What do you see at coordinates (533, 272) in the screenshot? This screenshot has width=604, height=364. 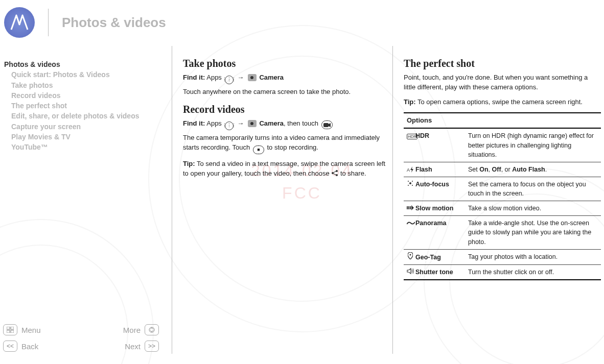 I see `option-description: Turn the shutter click on or off.` at bounding box center [533, 272].